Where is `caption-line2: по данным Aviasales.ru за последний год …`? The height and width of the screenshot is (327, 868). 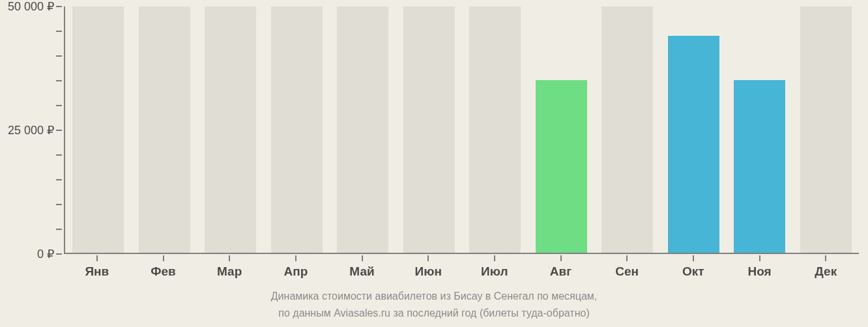 caption-line2: по данным Aviasales.ru за последний год … is located at coordinates (434, 313).